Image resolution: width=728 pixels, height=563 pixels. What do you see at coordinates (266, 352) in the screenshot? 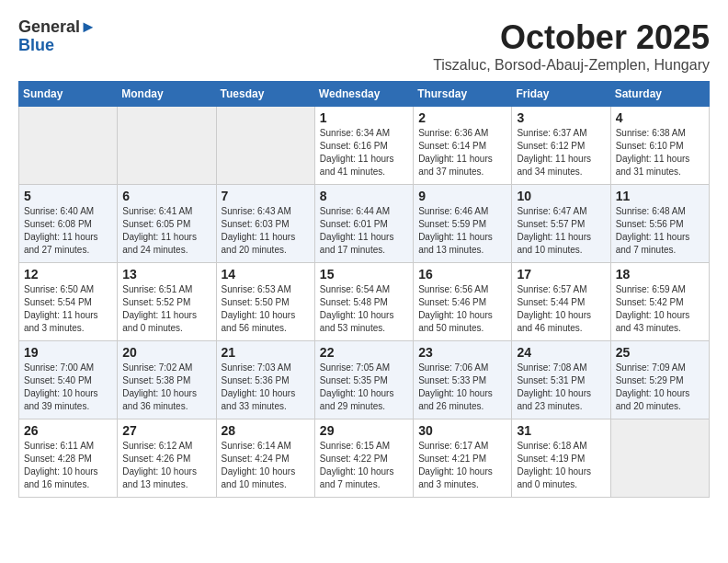
I see `day-number: 21` at bounding box center [266, 352].